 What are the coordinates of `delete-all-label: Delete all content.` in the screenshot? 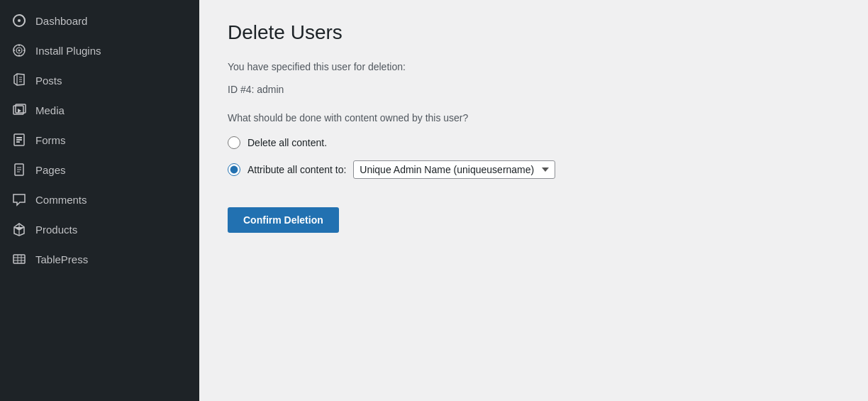 It's located at (287, 143).